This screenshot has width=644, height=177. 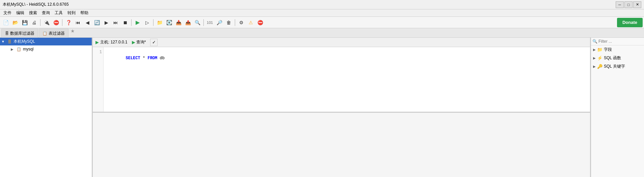 I want to click on app-title: 本机MySQL\ - HeidiSQL 12.6.0.6765, so click(x=36, y=5).